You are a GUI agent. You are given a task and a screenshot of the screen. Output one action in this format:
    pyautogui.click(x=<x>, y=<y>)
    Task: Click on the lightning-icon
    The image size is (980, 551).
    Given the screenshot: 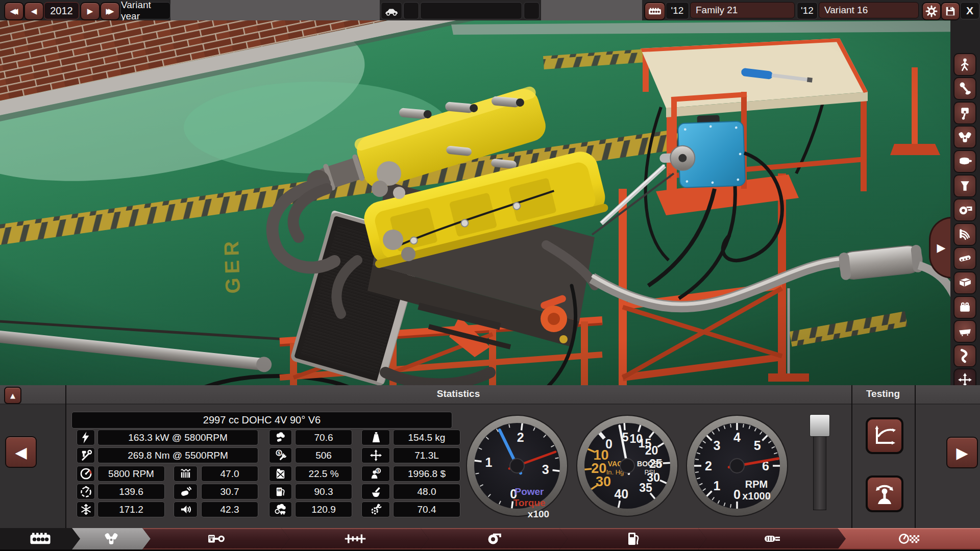 What is the action you would take?
    pyautogui.click(x=86, y=438)
    